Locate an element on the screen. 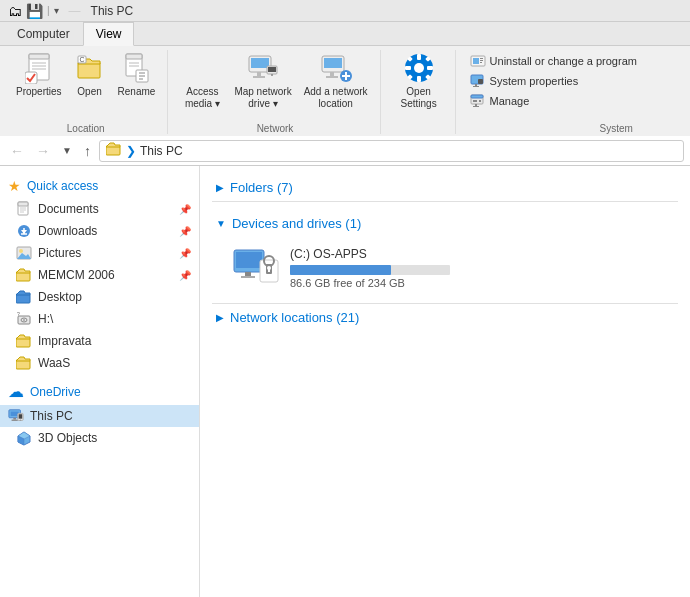 Image resolution: width=690 pixels, height=597 pixels. devices-section-header: ▼ Devices and drives (1) is located at coordinates (445, 224).